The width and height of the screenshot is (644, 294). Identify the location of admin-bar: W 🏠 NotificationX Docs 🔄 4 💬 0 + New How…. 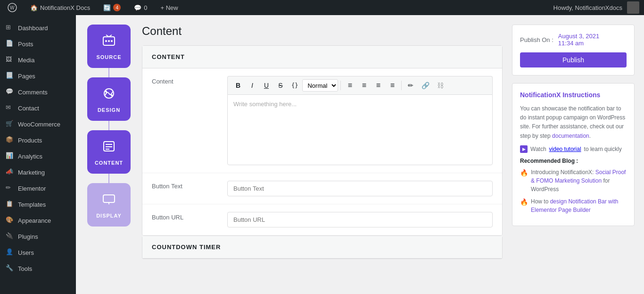
(322, 8).